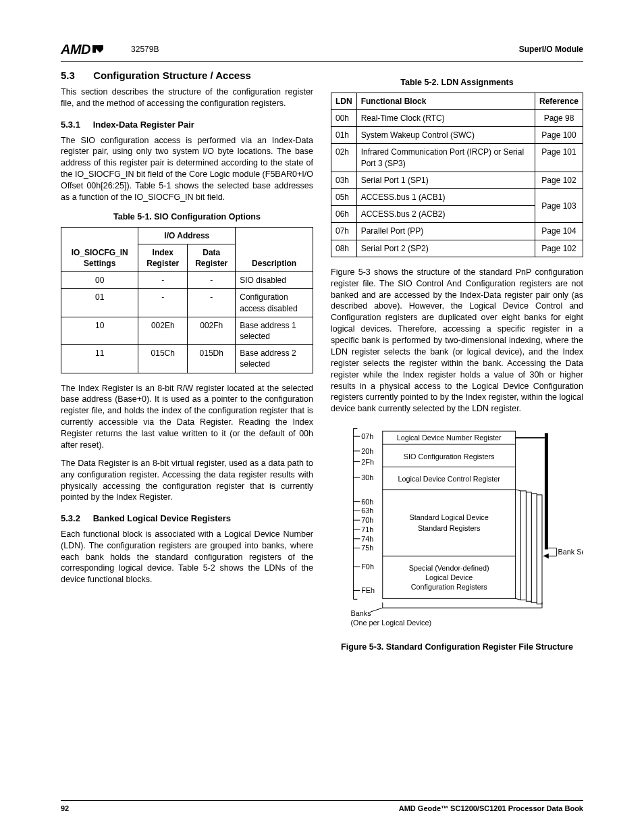 Image resolution: width=644 pixels, height=834 pixels. Describe the element at coordinates (322, 807) in the screenshot. I see `page-footer: 92 AMD Geode™ SC1200/SC1201 Processor Da…` at that location.